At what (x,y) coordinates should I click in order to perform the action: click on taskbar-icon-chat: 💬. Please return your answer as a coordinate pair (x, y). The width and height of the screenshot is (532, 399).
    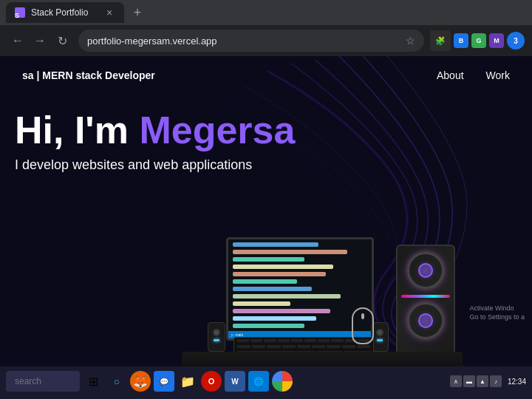
    Looking at the image, I should click on (164, 381).